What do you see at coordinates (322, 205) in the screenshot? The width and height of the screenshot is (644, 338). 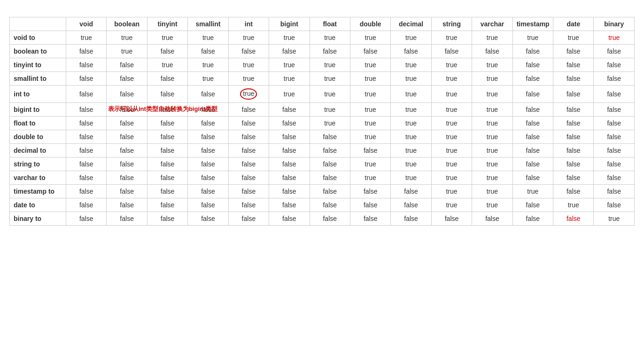 I see `table-row: date tofalsefalsefalsefalsefalsefalsefal…` at bounding box center [322, 205].